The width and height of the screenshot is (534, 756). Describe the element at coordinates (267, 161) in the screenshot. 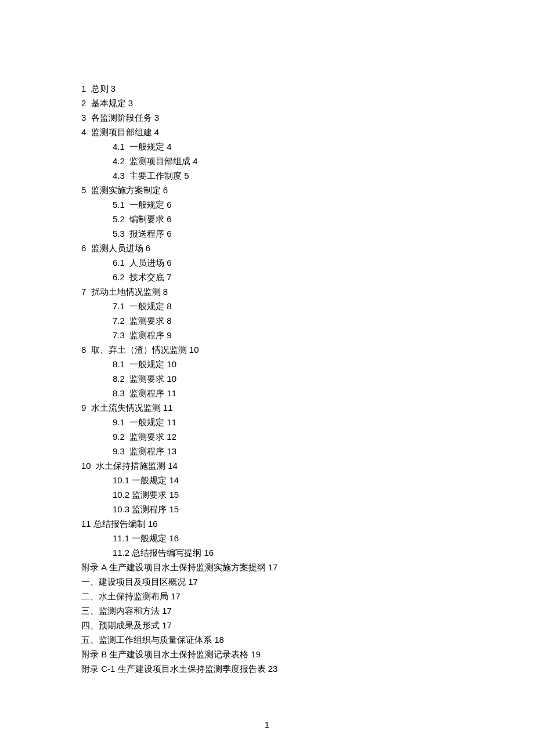

I see `toc-entry: 4.2 监测项目部组成 4` at that location.